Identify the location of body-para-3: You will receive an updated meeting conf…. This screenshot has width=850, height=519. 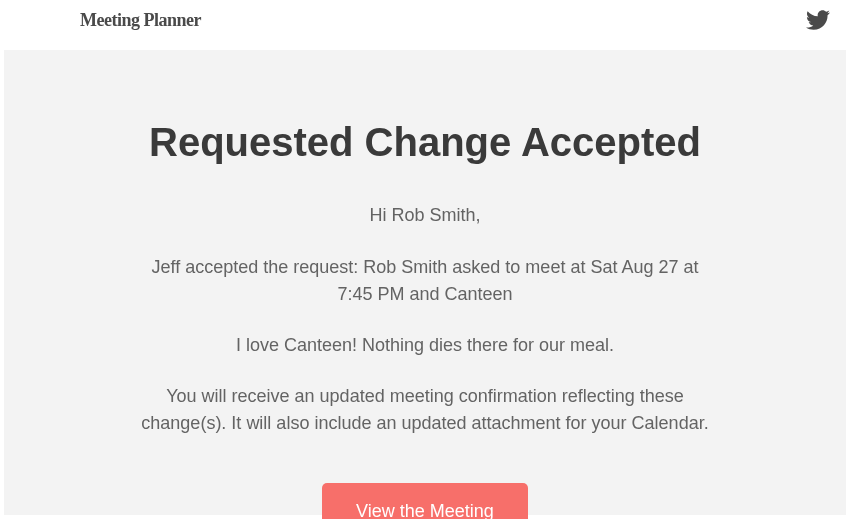
(425, 410).